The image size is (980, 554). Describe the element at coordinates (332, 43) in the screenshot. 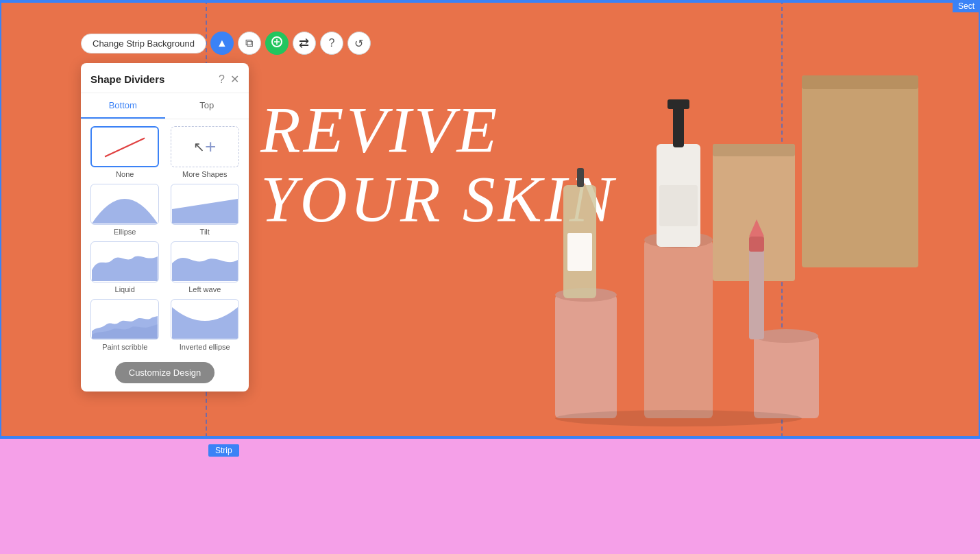

I see `help-icon: ?` at that location.